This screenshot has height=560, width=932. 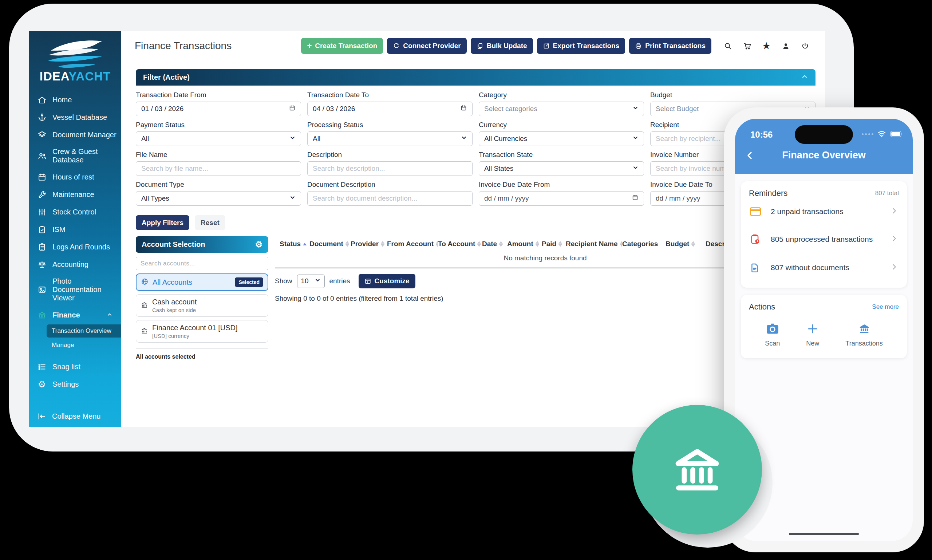 I want to click on column-header-document: Document, so click(x=330, y=244).